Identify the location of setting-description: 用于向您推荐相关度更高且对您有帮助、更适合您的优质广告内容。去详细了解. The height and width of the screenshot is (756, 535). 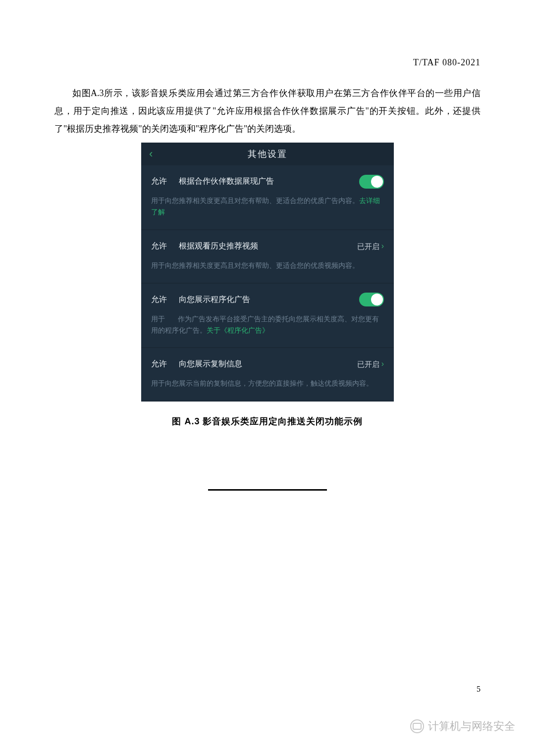
(268, 207).